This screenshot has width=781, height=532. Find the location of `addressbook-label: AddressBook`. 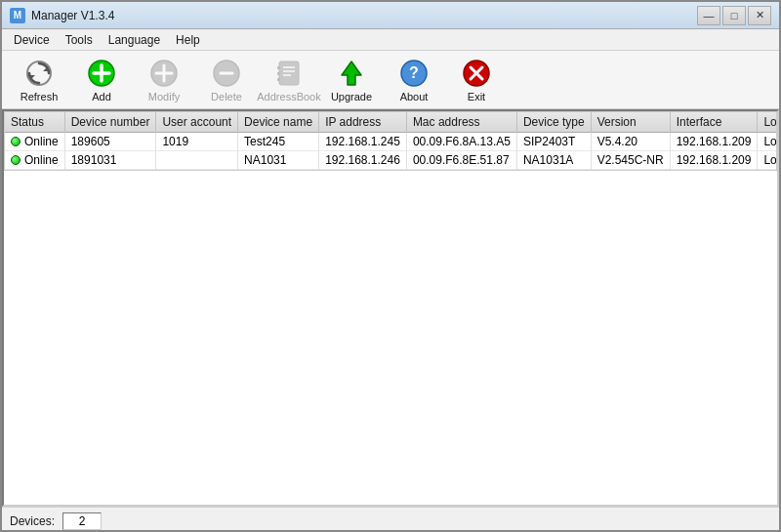

addressbook-label: AddressBook is located at coordinates (289, 97).